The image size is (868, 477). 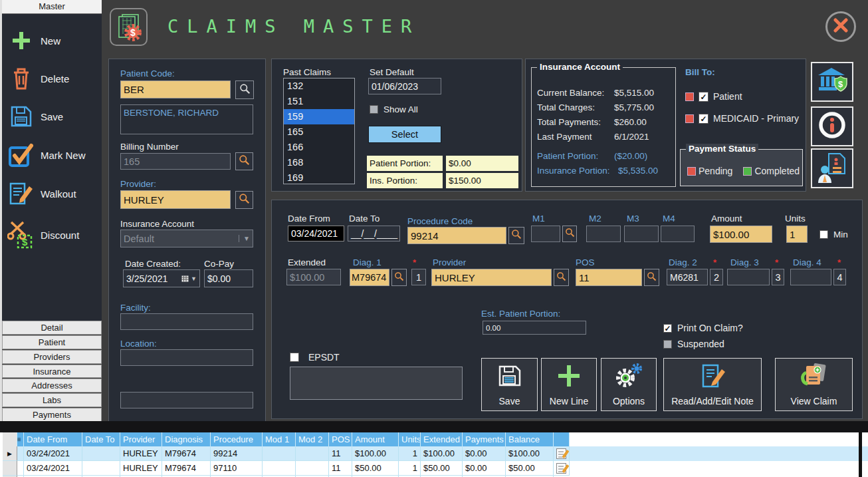 What do you see at coordinates (319, 132) in the screenshot?
I see `past-claim-item: 165` at bounding box center [319, 132].